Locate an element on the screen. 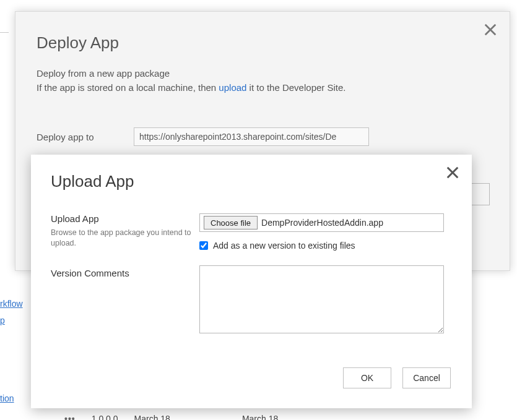 The height and width of the screenshot is (420, 517). deploy-body-prefix: If the app is stored on a local machine,… is located at coordinates (128, 88).